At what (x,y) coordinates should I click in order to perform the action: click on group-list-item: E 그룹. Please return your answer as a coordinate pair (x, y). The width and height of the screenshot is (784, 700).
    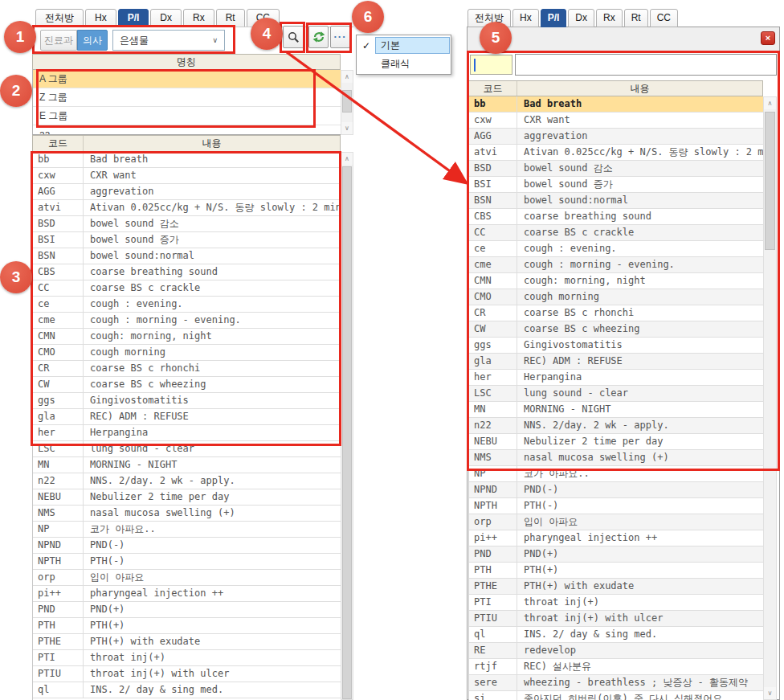
    Looking at the image, I should click on (186, 116).